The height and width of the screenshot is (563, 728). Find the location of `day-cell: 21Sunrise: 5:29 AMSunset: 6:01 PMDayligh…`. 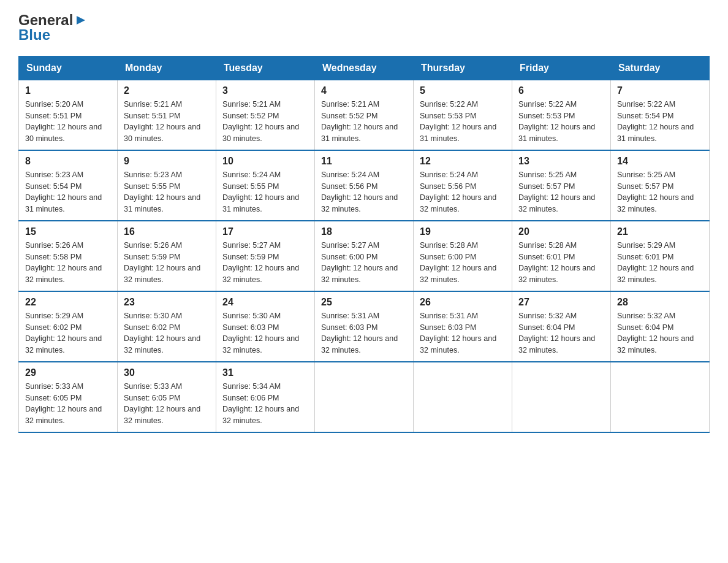

day-cell: 21Sunrise: 5:29 AMSunset: 6:01 PMDayligh… is located at coordinates (661, 256).